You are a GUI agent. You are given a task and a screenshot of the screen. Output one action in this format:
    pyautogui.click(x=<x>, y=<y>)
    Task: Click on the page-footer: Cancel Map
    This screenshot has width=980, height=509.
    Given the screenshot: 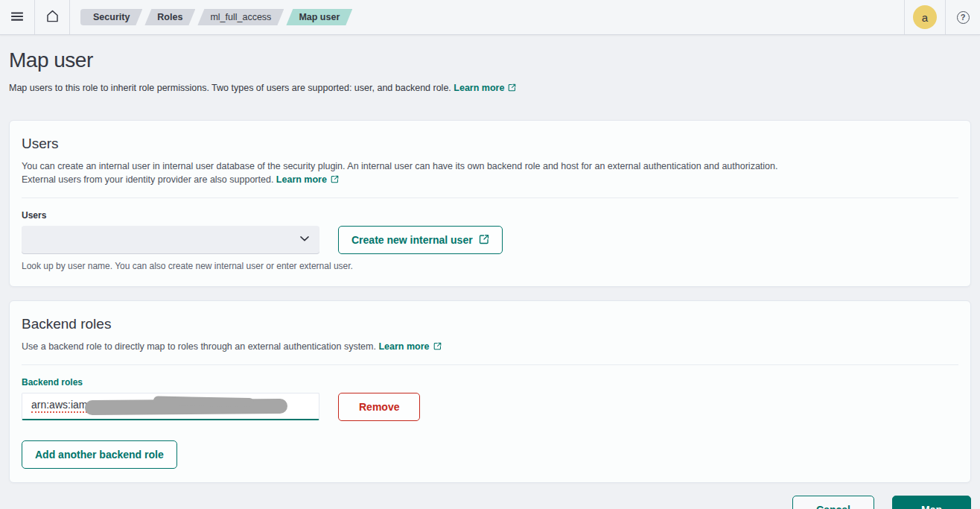 What is the action you would take?
    pyautogui.click(x=490, y=502)
    